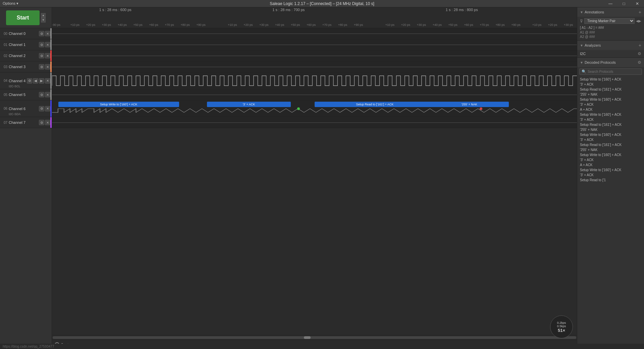 The height and width of the screenshot is (349, 644). Describe the element at coordinates (553, 25) in the screenshot. I see `tick-29: +20 ps` at that location.